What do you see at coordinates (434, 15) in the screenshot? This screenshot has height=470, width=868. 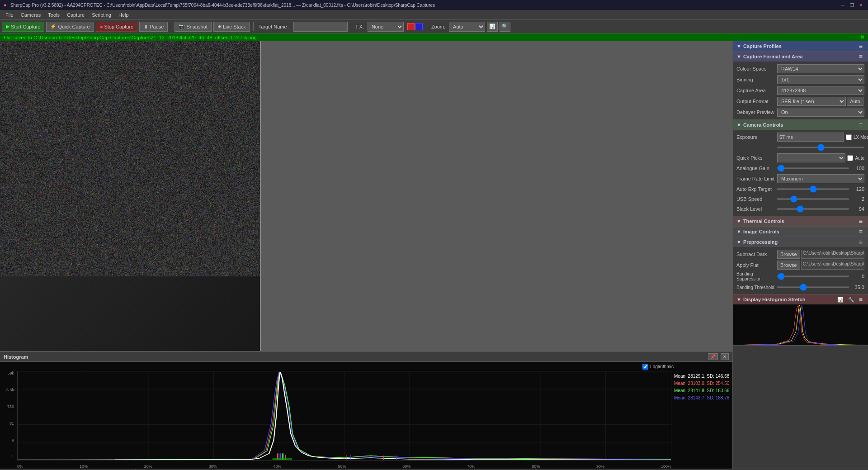 I see `menubar: File Cameras Tools Capture Scripting Hel…` at bounding box center [434, 15].